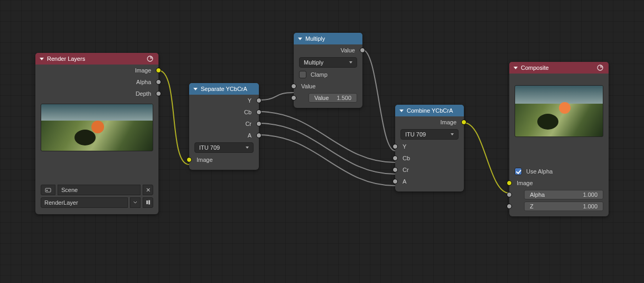  I want to click on pin-icon, so click(148, 203).